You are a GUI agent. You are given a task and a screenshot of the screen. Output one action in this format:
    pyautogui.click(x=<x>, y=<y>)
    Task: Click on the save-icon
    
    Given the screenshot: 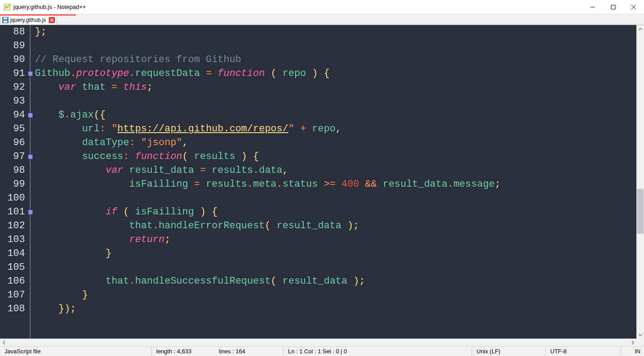 What is the action you would take?
    pyautogui.click(x=5, y=20)
    